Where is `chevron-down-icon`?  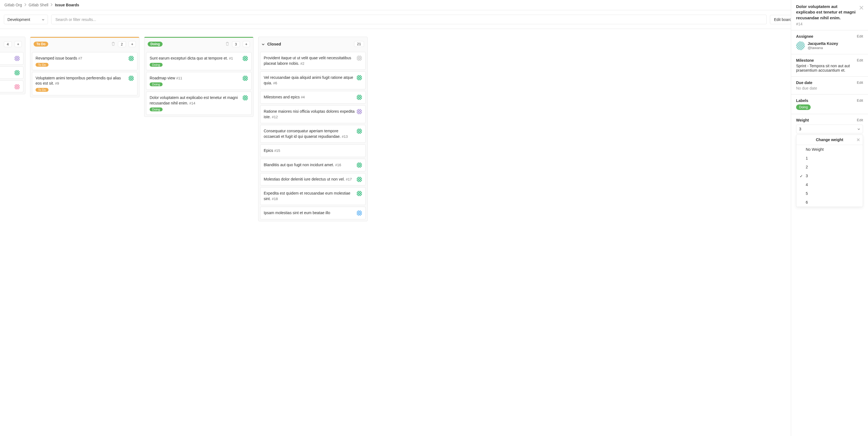 chevron-down-icon is located at coordinates (43, 20).